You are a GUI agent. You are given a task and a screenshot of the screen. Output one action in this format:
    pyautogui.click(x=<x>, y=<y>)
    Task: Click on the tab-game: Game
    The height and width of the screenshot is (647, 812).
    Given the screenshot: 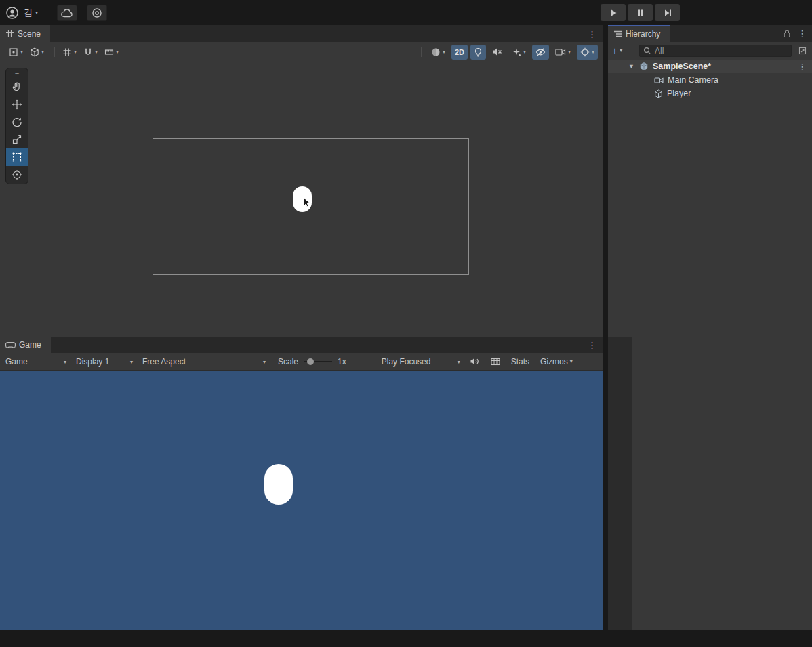 What is the action you would take?
    pyautogui.click(x=26, y=345)
    